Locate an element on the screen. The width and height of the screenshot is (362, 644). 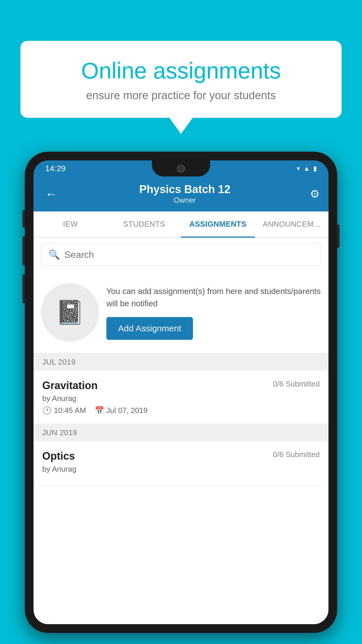
assignment-meta-gravitation: 🕐 10:45 AM 📅 Jul 07, 2019 is located at coordinates (181, 411).